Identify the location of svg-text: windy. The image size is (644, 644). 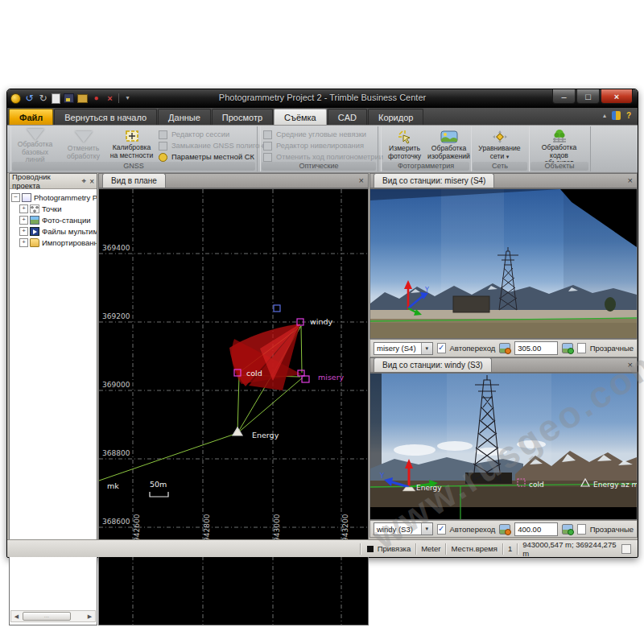
(321, 322).